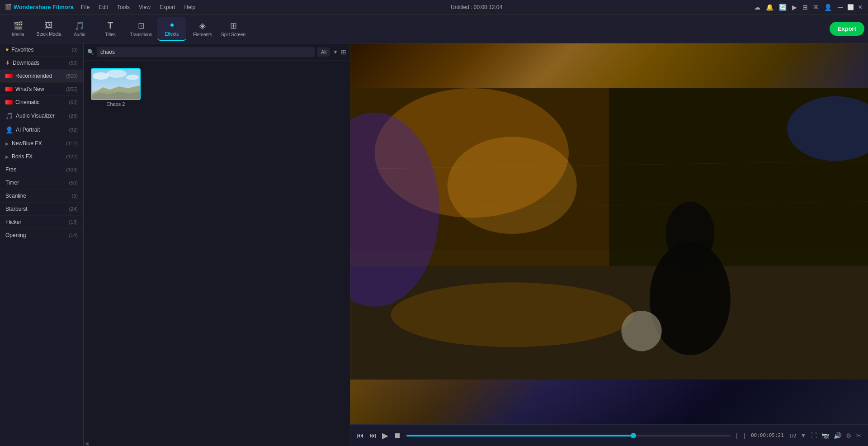 This screenshot has height=446, width=868. Describe the element at coordinates (123, 7) in the screenshot. I see `menu-tools: Tools` at that location.